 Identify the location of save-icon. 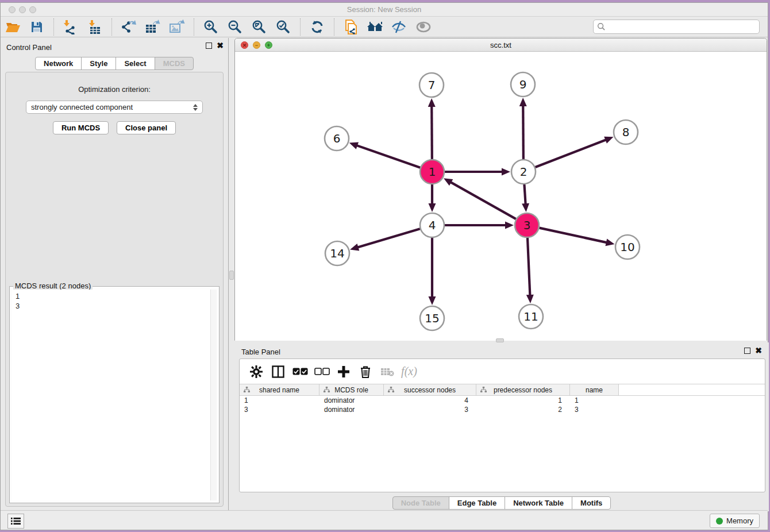
(37, 27).